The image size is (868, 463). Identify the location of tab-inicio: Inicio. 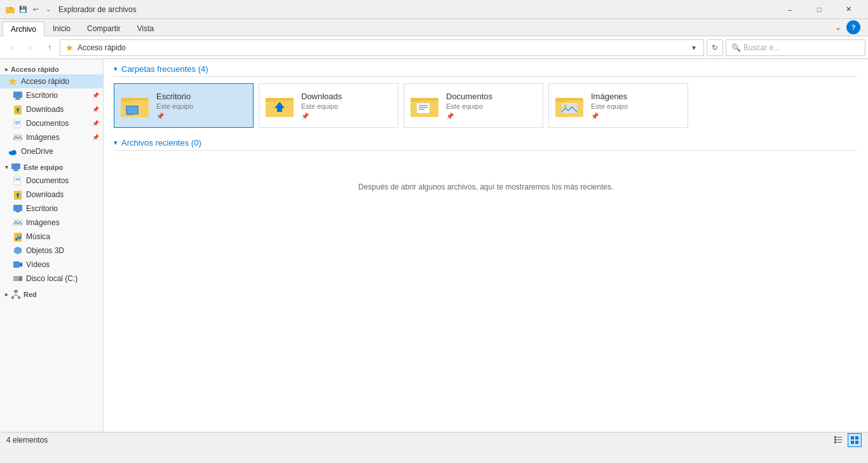
(62, 28).